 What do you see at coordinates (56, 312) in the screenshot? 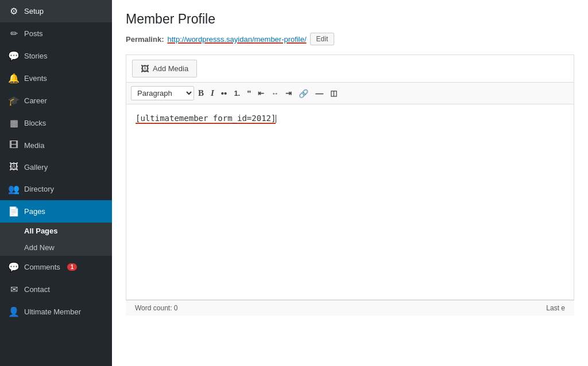
I see `sidebar-item-ultimate-member: 👤 Ultimate Member` at bounding box center [56, 312].